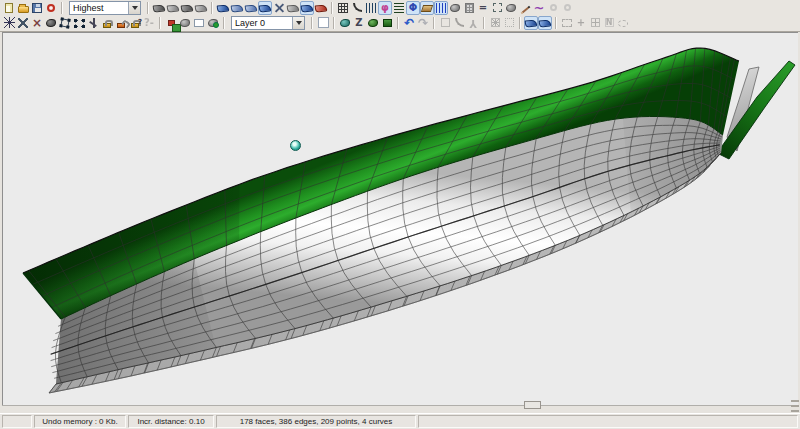 The width and height of the screenshot is (800, 429). Describe the element at coordinates (455, 8) in the screenshot. I see `normals-icon` at that location.